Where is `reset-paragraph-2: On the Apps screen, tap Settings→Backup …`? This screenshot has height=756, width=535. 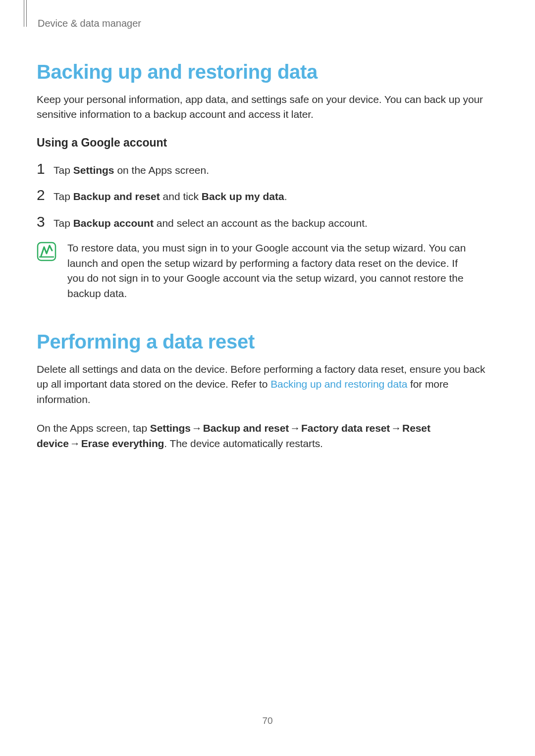 reset-paragraph-2: On the Apps screen, tap Settings→Backup … is located at coordinates (262, 436).